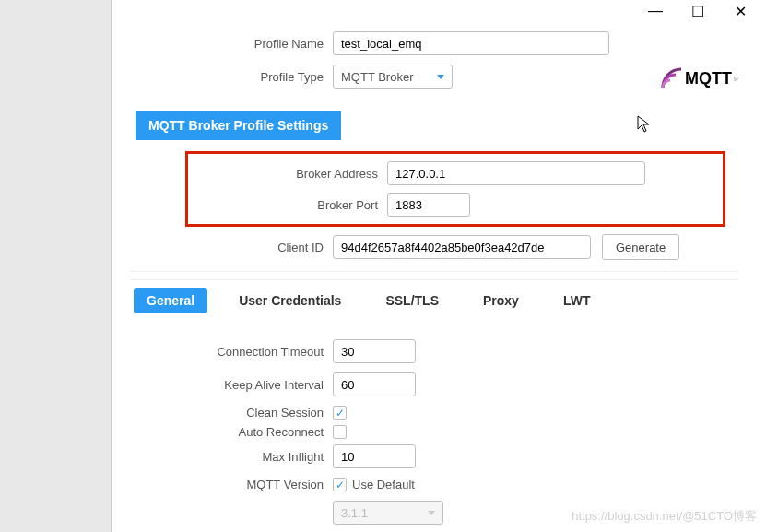 This screenshot has width=766, height=532. I want to click on tab-lwt: LWT, so click(577, 301).